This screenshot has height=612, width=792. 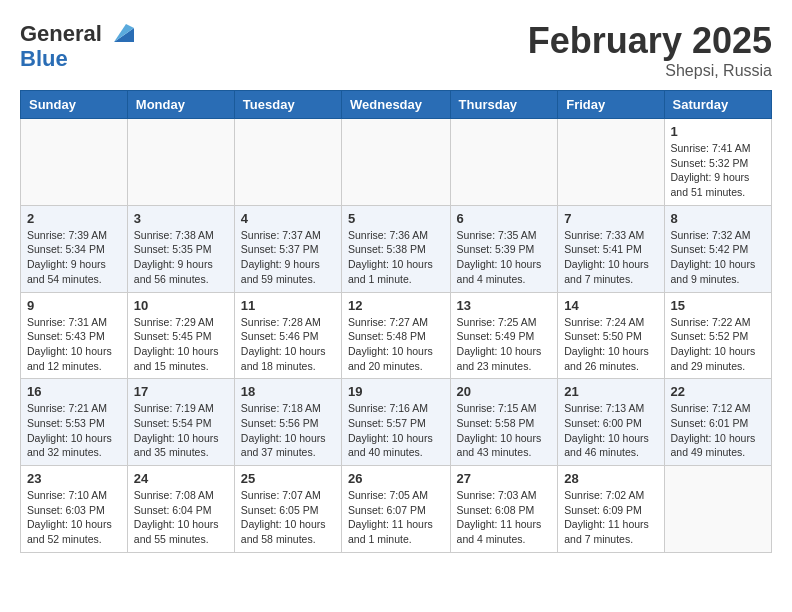 What do you see at coordinates (718, 392) in the screenshot?
I see `day-number: 22` at bounding box center [718, 392].